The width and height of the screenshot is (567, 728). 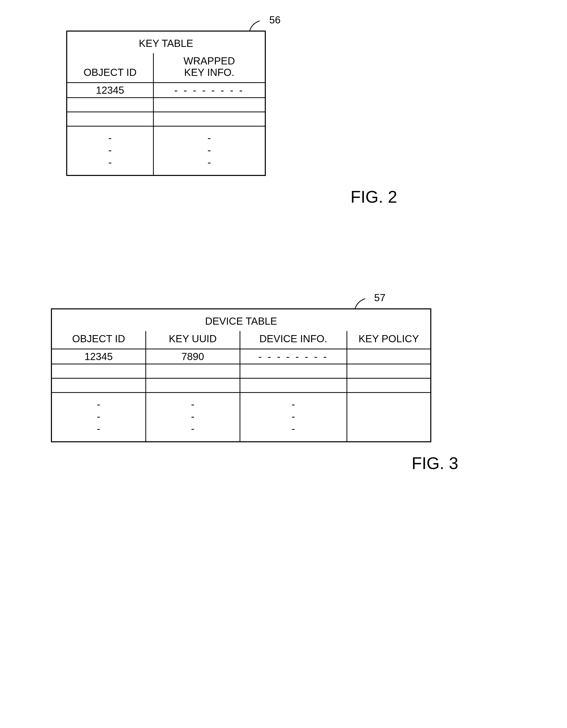 I want to click on col-wrapped-key-line1: WRAPPED, so click(x=209, y=61).